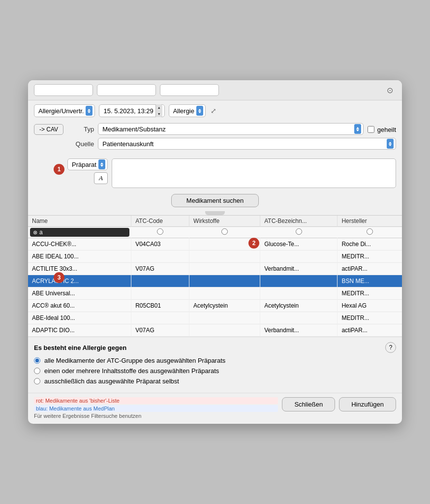  What do you see at coordinates (132, 371) in the screenshot?
I see `allergy-option-label-2: einen oder mehrere Inhaltsstoffe des aus…` at bounding box center [132, 371].